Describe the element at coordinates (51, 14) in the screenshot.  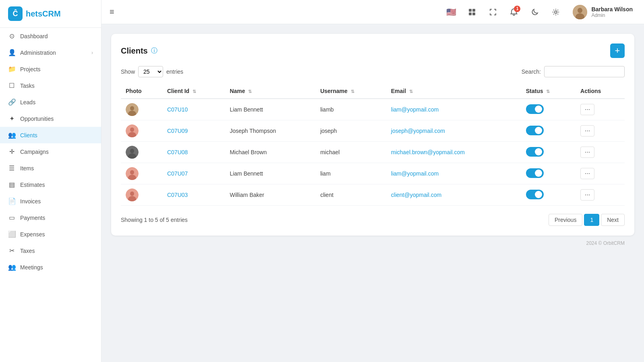
I see `logo-area: Ĉ hetsCRM` at that location.